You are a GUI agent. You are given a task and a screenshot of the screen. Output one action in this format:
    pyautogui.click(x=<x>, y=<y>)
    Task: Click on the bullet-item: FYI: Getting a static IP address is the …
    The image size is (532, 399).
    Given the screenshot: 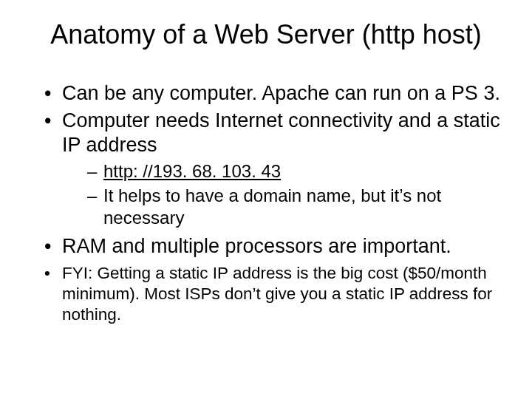 What is the action you would take?
    pyautogui.click(x=276, y=294)
    